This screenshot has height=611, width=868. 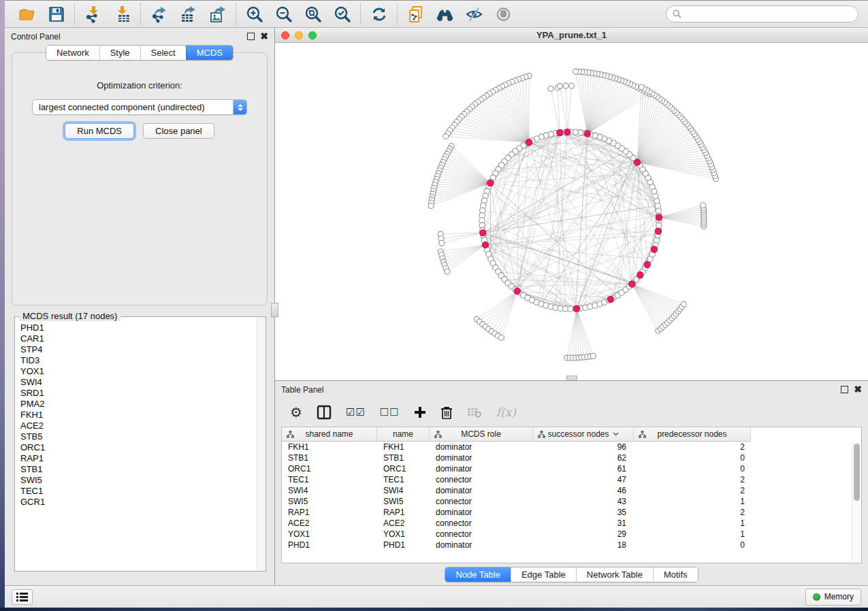 I want to click on delete-column-trash-icon, so click(x=447, y=412).